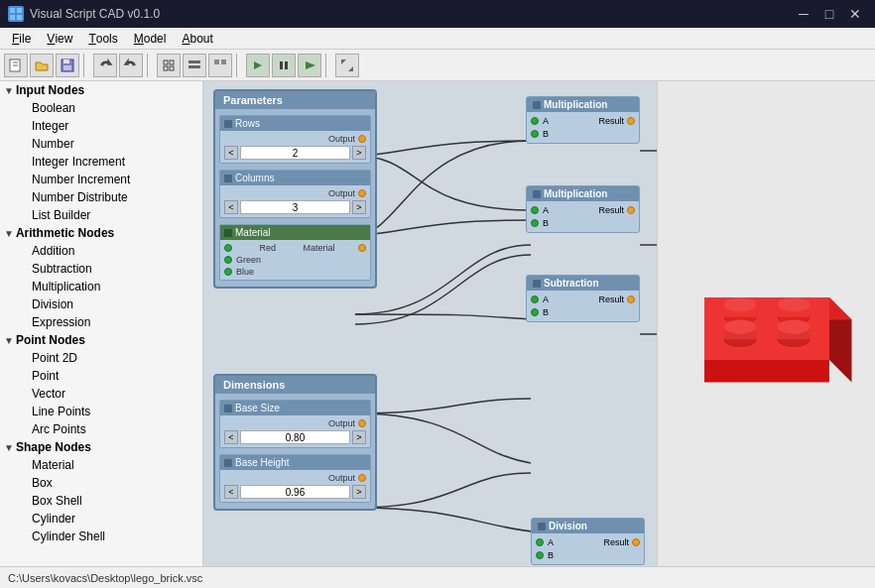  Describe the element at coordinates (587, 541) in the screenshot. I see `division-node: Division A Result B` at that location.